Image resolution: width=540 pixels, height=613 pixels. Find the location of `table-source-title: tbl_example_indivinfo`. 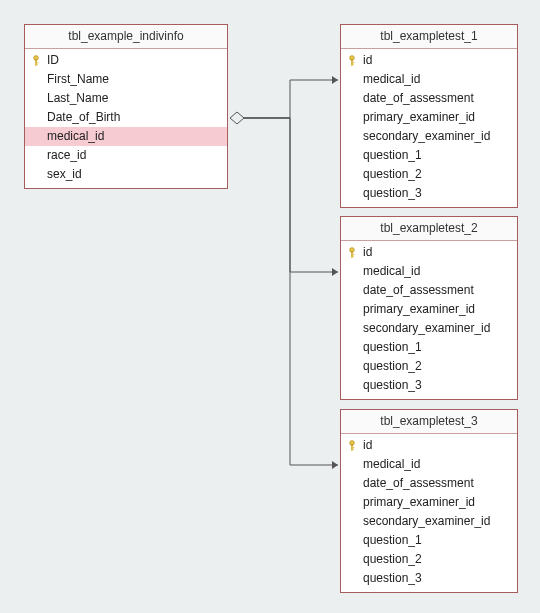

table-source-title: tbl_example_indivinfo is located at coordinates (126, 37).